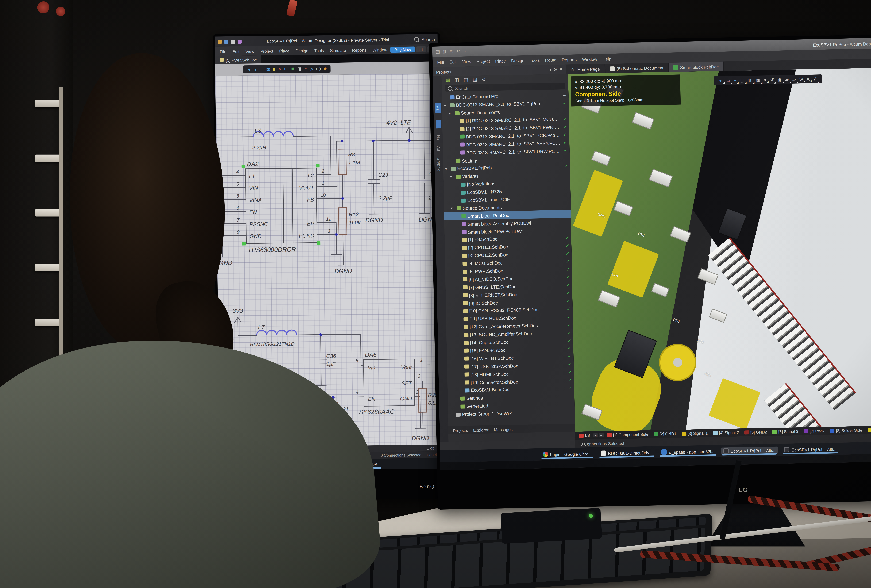  I want to click on tool-icon: ▥, so click(750, 80).